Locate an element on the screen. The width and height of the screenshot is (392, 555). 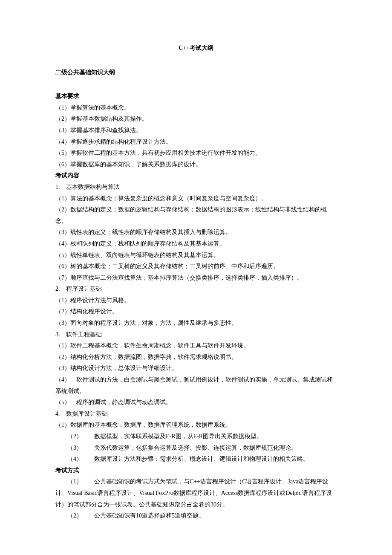
basic-req-item: （6）掌握数据库的基本知识，了解关系数据库的设计。 is located at coordinates (196, 165).